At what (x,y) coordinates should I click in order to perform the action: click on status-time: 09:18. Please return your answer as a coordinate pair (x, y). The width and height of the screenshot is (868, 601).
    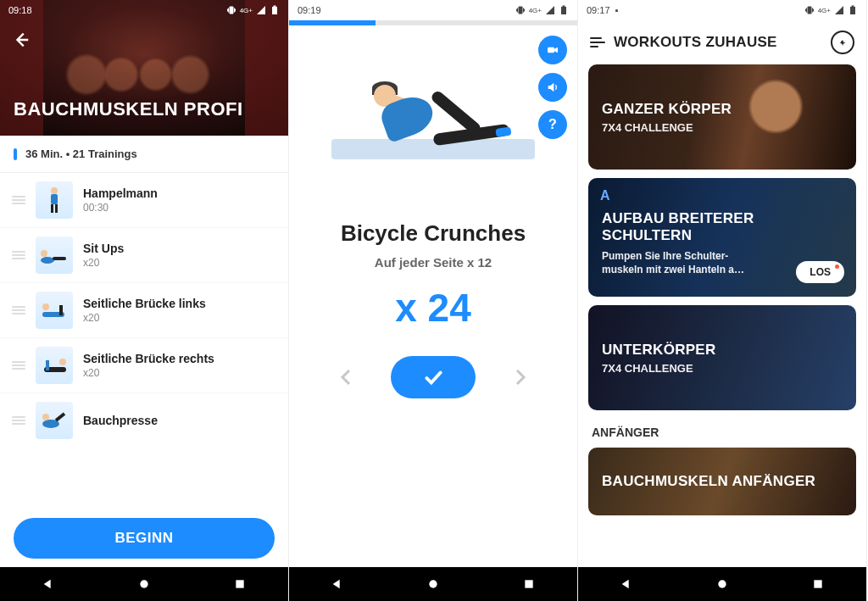
    Looking at the image, I should click on (20, 10).